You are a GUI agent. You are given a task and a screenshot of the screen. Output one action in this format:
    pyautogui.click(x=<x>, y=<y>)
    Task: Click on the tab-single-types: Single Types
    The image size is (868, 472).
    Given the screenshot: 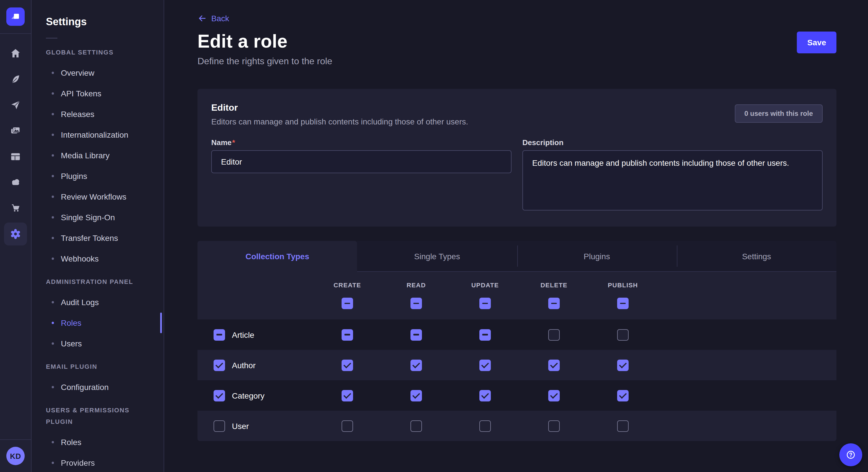 What is the action you would take?
    pyautogui.click(x=437, y=256)
    